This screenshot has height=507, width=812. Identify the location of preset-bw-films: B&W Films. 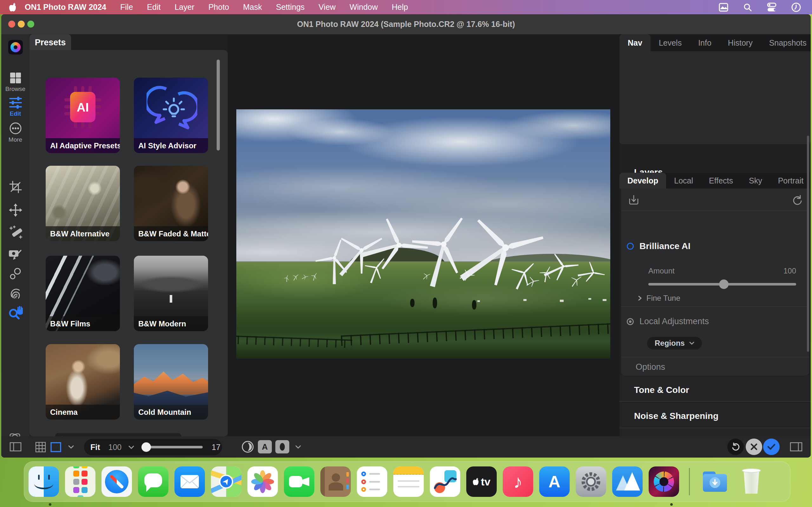
(83, 294).